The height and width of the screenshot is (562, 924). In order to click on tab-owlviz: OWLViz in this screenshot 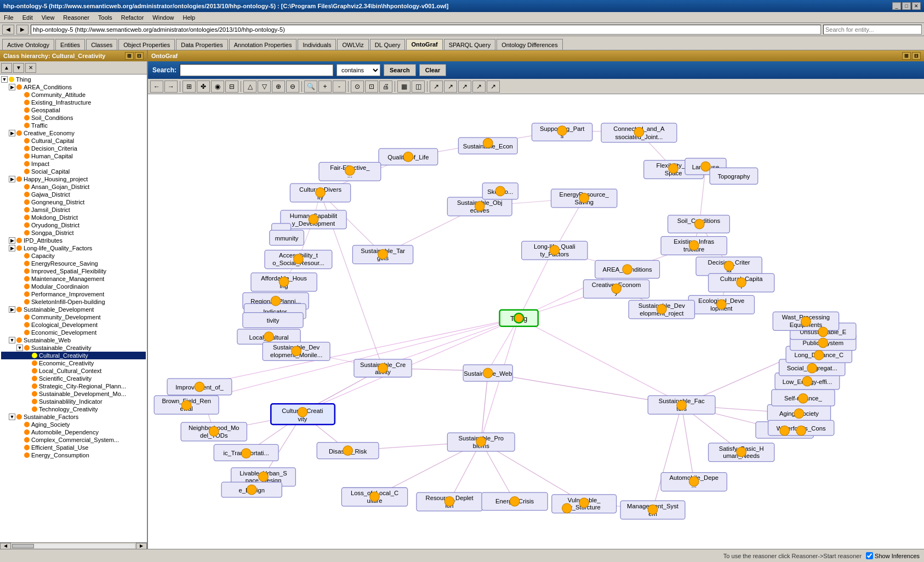, I will do `click(353, 44)`.